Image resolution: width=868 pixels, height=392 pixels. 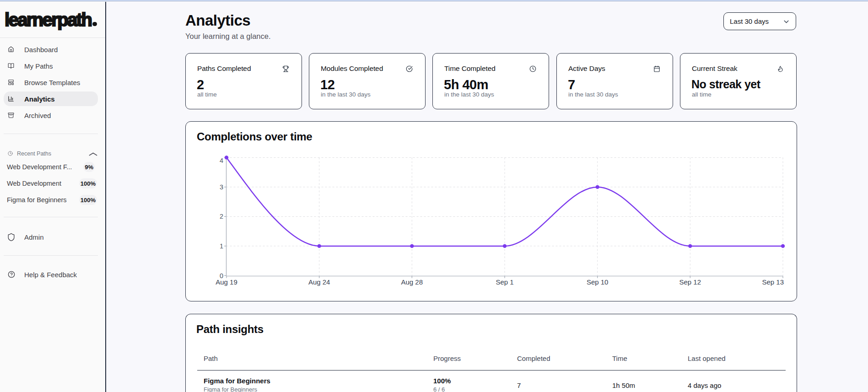 What do you see at coordinates (221, 246) in the screenshot?
I see `svg-text: 1` at bounding box center [221, 246].